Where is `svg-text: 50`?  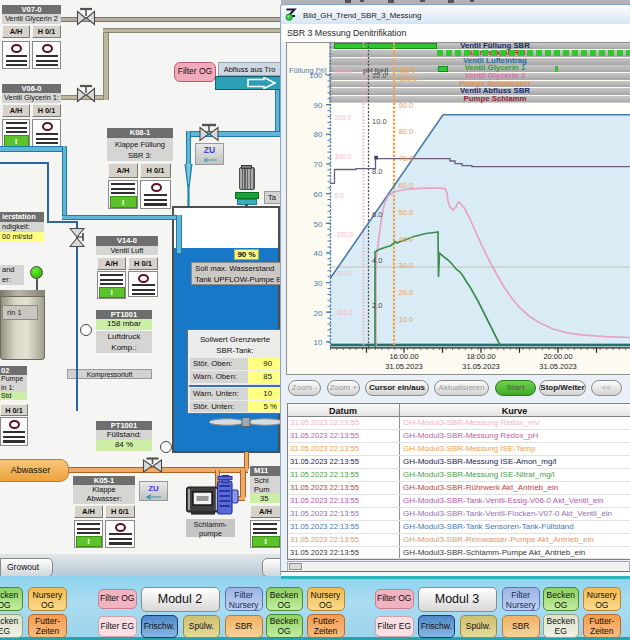
svg-text: 50 is located at coordinates (318, 224).